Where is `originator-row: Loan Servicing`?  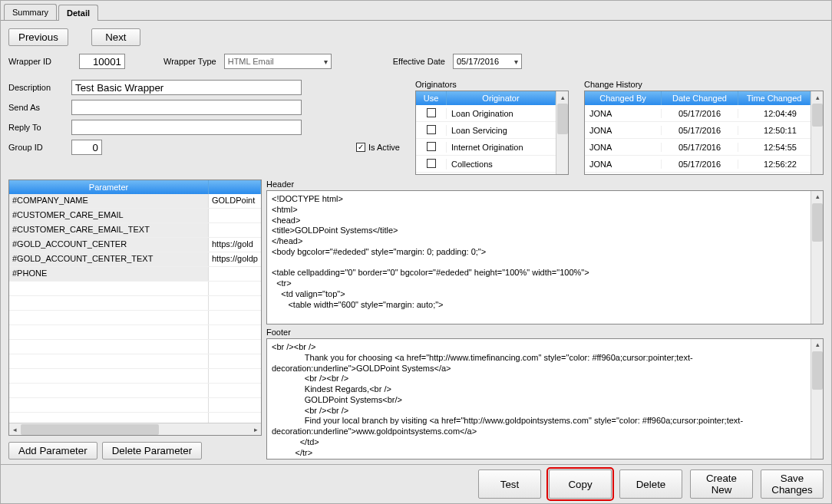 originator-row: Loan Servicing is located at coordinates (492, 130).